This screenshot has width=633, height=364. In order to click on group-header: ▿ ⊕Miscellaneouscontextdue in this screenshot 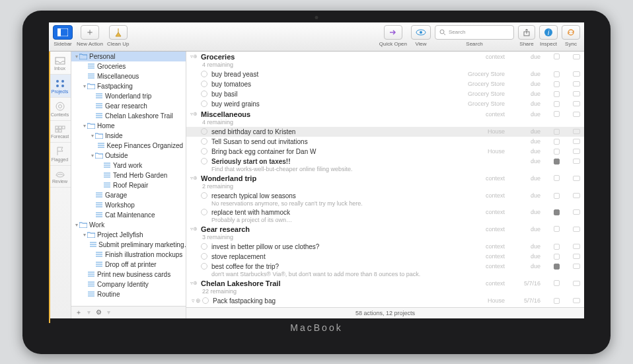, I will do `click(385, 114)`.